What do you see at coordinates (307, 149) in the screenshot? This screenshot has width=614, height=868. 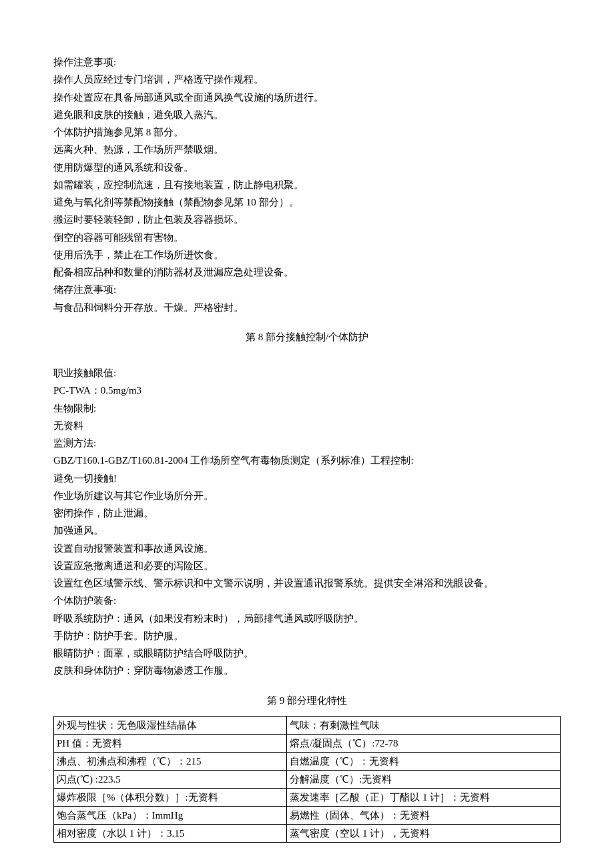 I see `body-text: 远离火种、热源，工作场所严禁吸烟。` at bounding box center [307, 149].